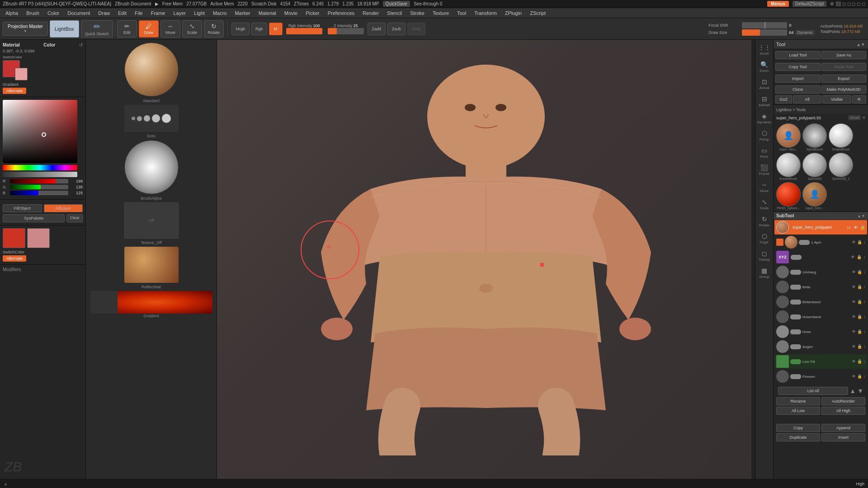  What do you see at coordinates (192, 29) in the screenshot?
I see `scale-button: ⤡ Scale` at bounding box center [192, 29].